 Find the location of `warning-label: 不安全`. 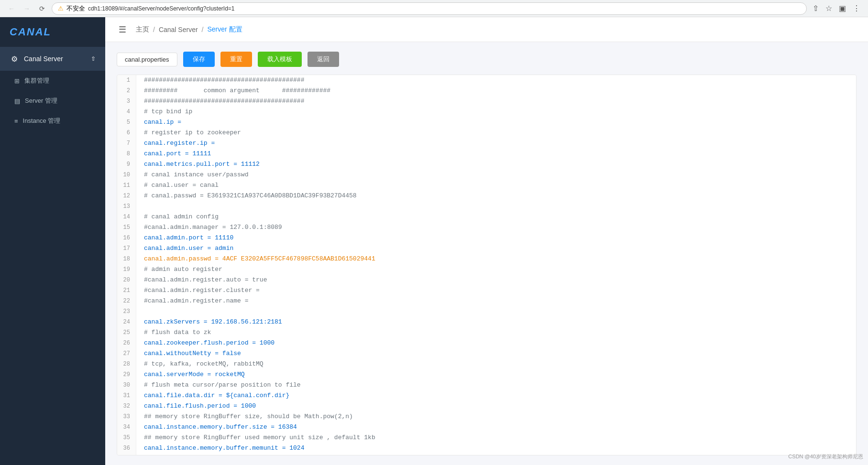

warning-label: 不安全 is located at coordinates (76, 9).